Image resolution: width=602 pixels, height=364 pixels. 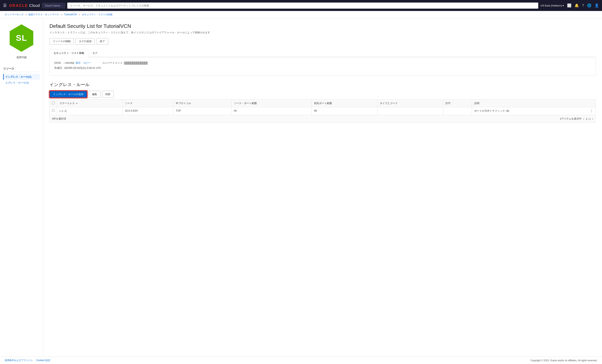 I want to click on nav-right: US East (Ashburn) ▾ ⬜ 🔔 ? 🌐 👤, so click(x=570, y=5).